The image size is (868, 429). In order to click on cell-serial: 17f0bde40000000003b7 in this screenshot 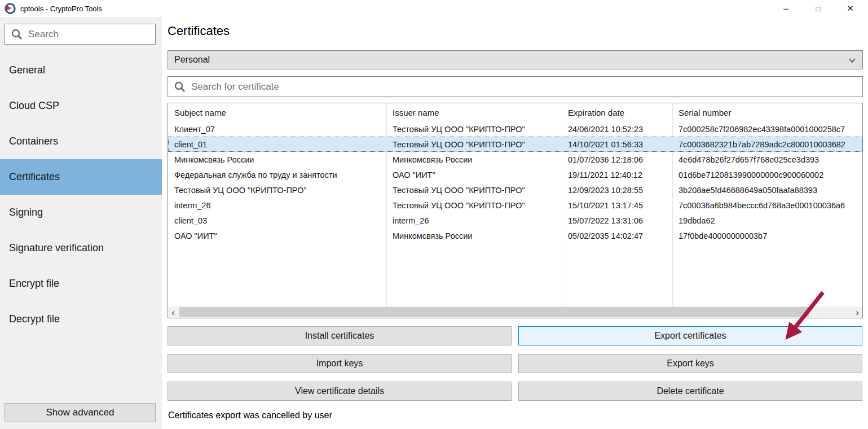, I will do `click(767, 236)`.